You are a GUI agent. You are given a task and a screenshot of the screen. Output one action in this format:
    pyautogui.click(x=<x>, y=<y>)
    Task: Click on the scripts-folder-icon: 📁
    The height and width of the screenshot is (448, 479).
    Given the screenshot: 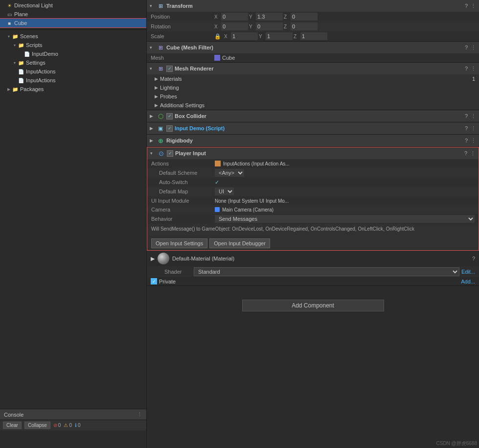 What is the action you would take?
    pyautogui.click(x=21, y=45)
    